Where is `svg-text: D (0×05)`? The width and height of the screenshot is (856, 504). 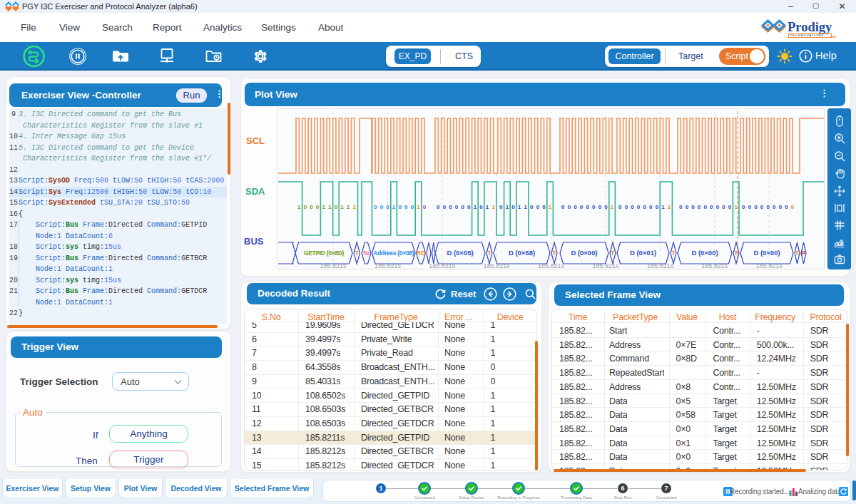 svg-text: D (0×05) is located at coordinates (459, 252).